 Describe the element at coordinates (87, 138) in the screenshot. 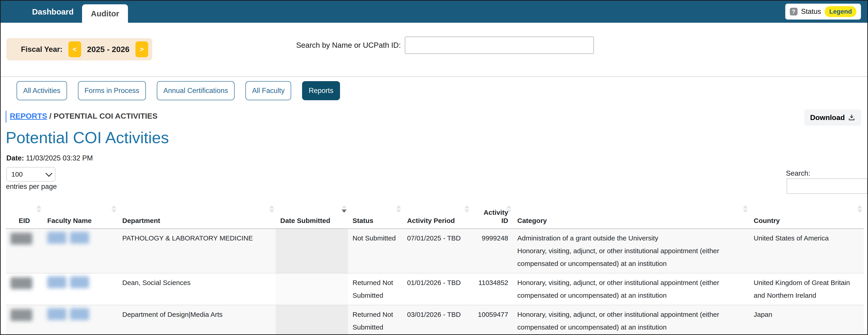

I see `page-title: Potential COI Activities` at that location.